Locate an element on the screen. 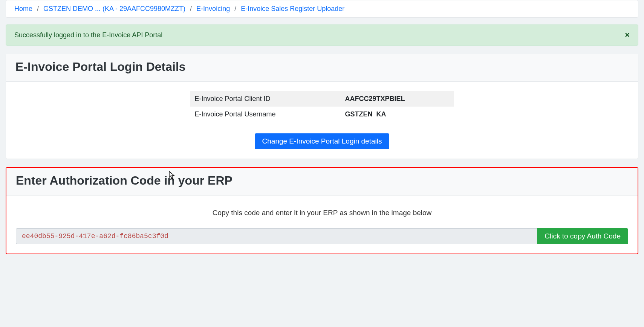  card-header: Enter Authorization Code in your ERP is located at coordinates (322, 182).